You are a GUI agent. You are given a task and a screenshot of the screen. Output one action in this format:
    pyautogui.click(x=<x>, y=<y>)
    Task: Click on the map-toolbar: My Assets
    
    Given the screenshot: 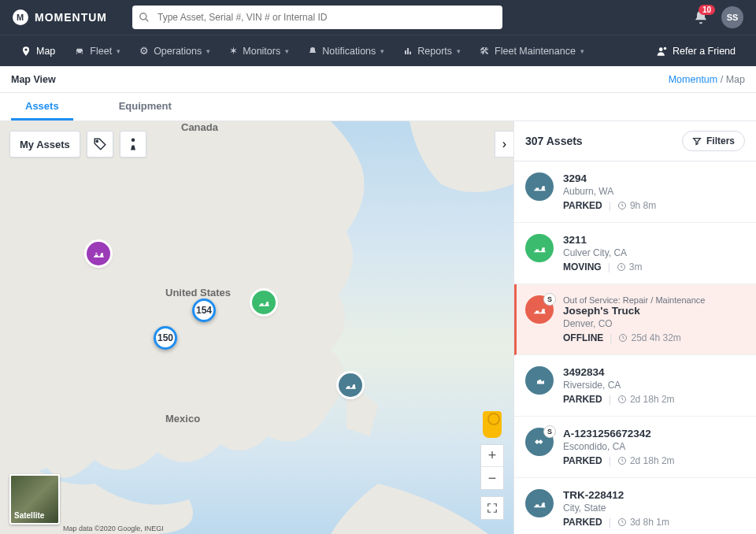 What is the action you would take?
    pyautogui.click(x=78, y=144)
    